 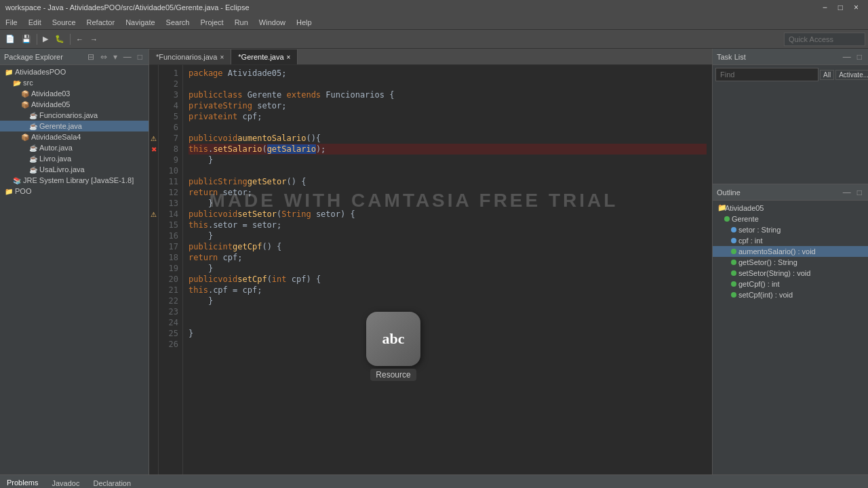 I want to click on bottom-tab-javadoc: Javadoc, so click(x=65, y=483).